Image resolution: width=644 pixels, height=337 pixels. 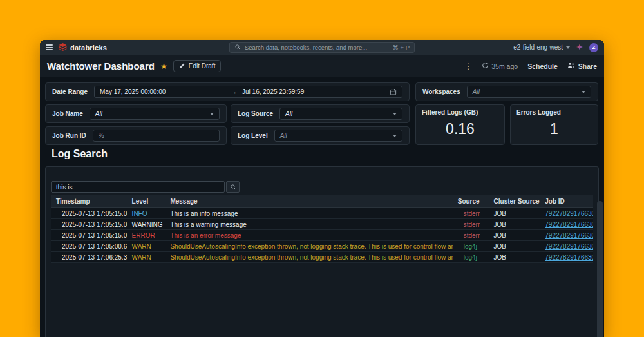 I want to click on log-search-input, so click(x=138, y=187).